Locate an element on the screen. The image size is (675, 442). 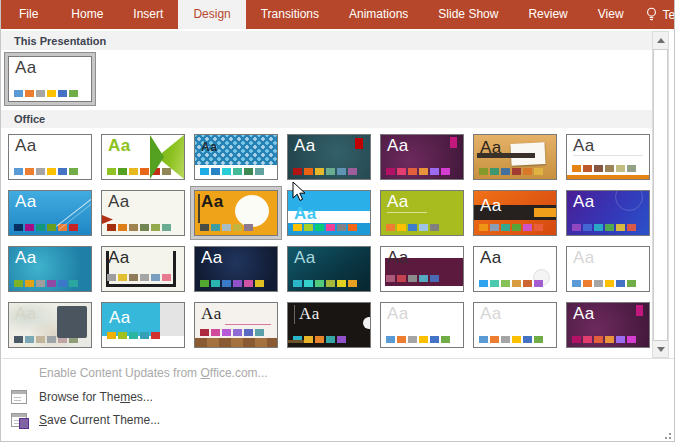
tab-view: View is located at coordinates (611, 14).